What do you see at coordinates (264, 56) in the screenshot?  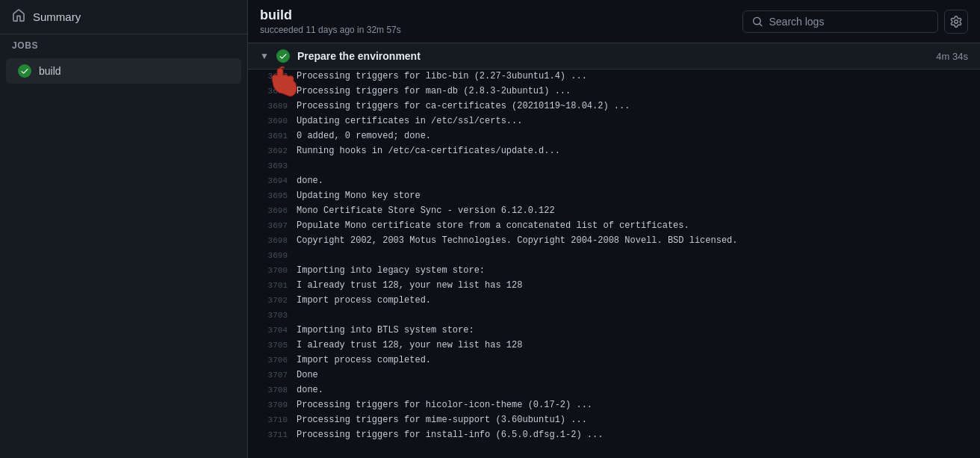 I see `chevron-down-icon: ▼` at bounding box center [264, 56].